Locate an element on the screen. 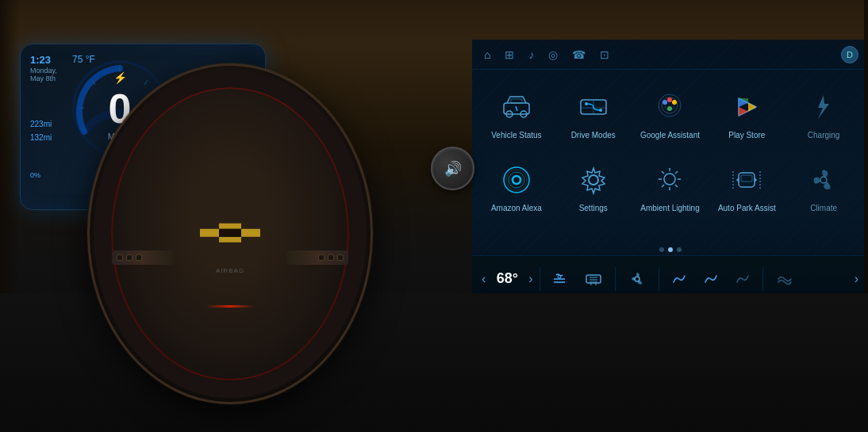 The height and width of the screenshot is (432, 868). settings-icon-wrap is located at coordinates (593, 180).